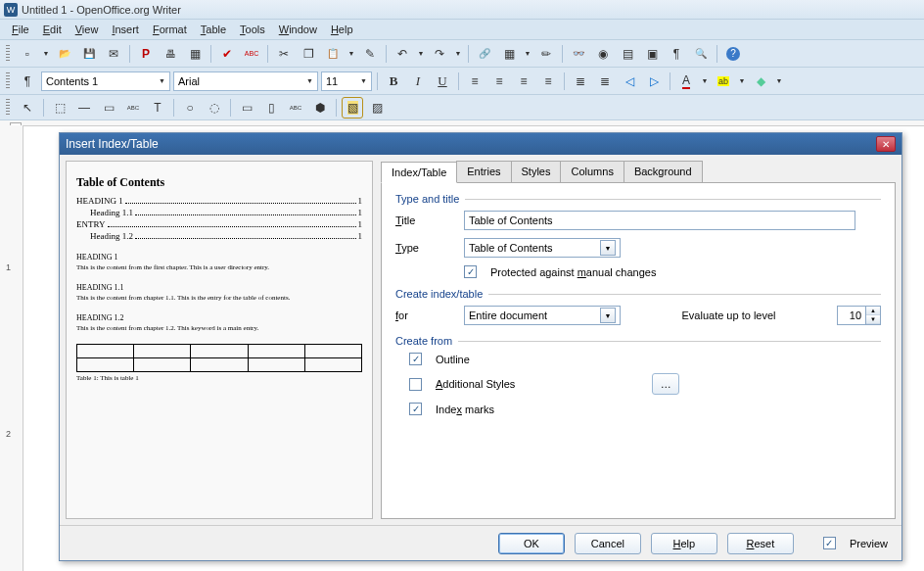  Describe the element at coordinates (419, 172) in the screenshot. I see `tab-index-table: Index/Table` at that location.